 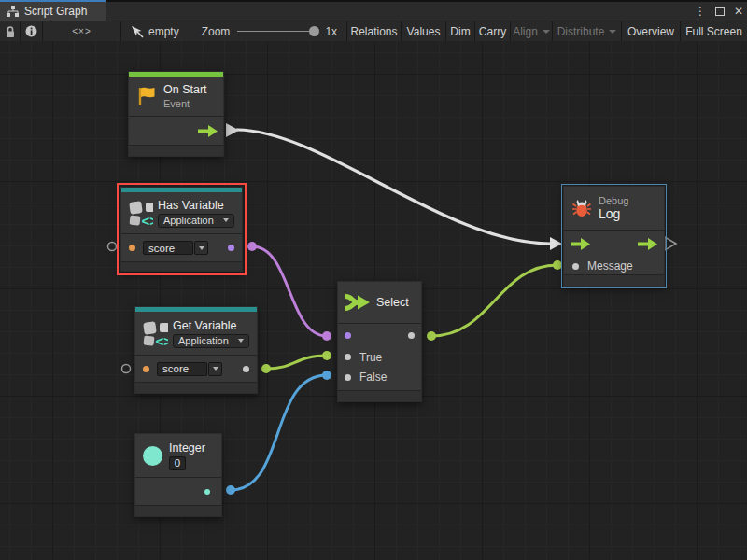 What do you see at coordinates (211, 326) in the screenshot?
I see `node-title: Get Variable` at bounding box center [211, 326].